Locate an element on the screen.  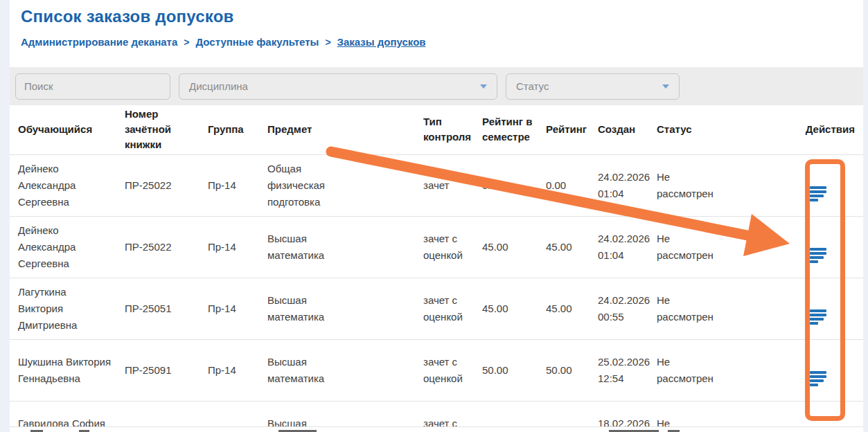
discipline-select: Дисциплина is located at coordinates (338, 87).